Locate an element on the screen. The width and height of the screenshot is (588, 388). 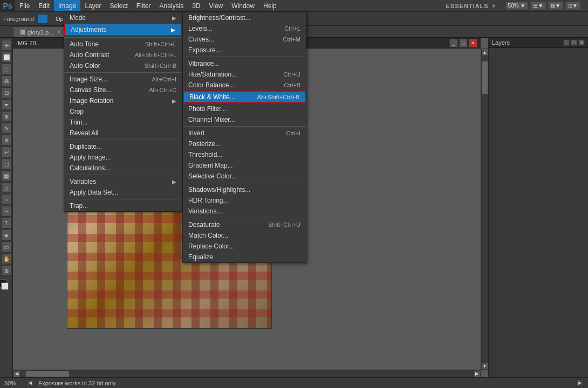
screen-mode-dropdown: ☰▼ is located at coordinates (538, 5).